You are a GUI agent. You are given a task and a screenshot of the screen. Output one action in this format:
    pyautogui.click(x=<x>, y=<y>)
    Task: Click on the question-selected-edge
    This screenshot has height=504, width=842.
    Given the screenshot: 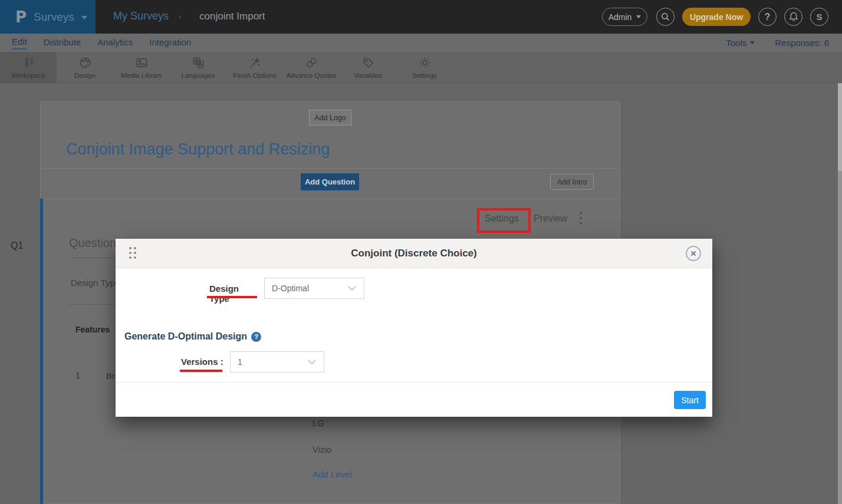 What is the action you would take?
    pyautogui.click(x=41, y=351)
    